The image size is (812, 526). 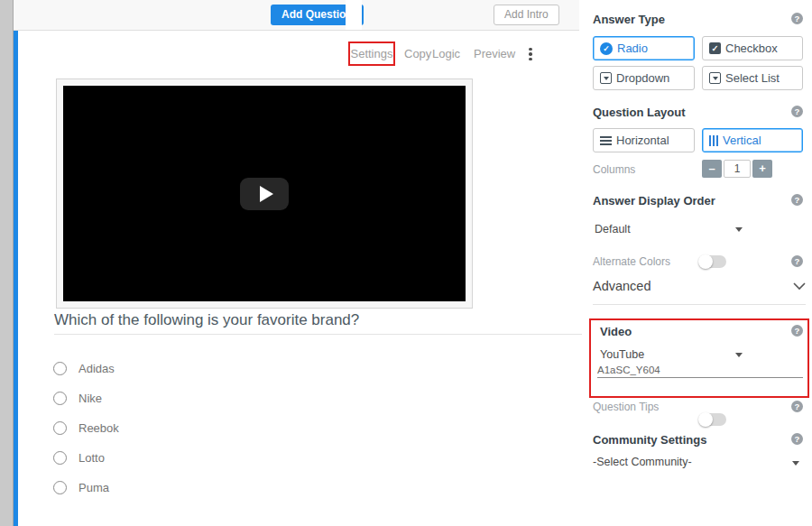 What do you see at coordinates (90, 399) in the screenshot?
I see `option-label: Nike` at bounding box center [90, 399].